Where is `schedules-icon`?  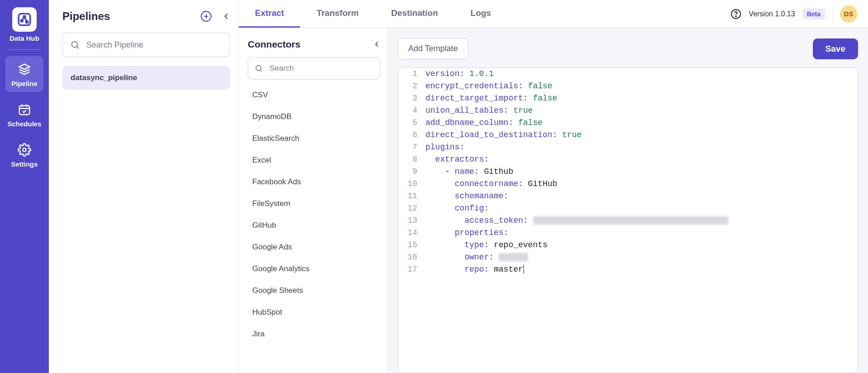
schedules-icon is located at coordinates (24, 110).